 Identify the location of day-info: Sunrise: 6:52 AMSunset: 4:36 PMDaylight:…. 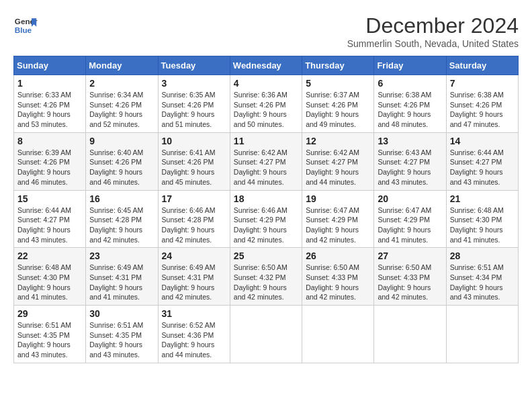
(194, 340).